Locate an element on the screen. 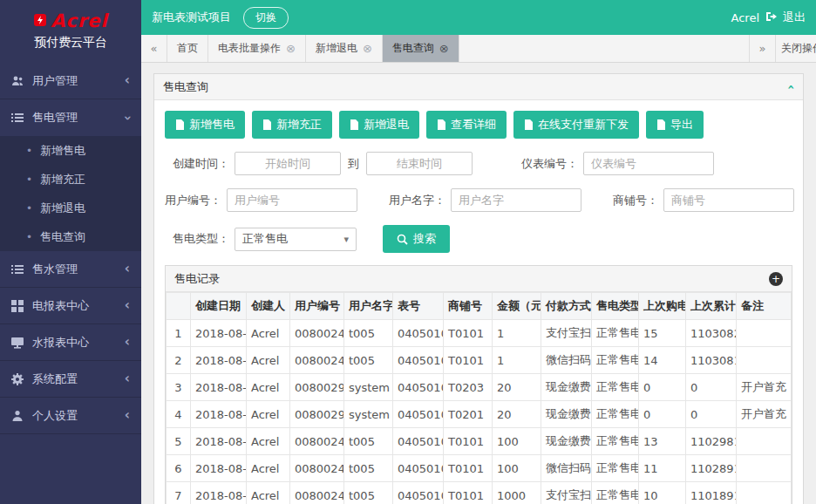 Image resolution: width=816 pixels, height=504 pixels. list-icon is located at coordinates (22, 118).